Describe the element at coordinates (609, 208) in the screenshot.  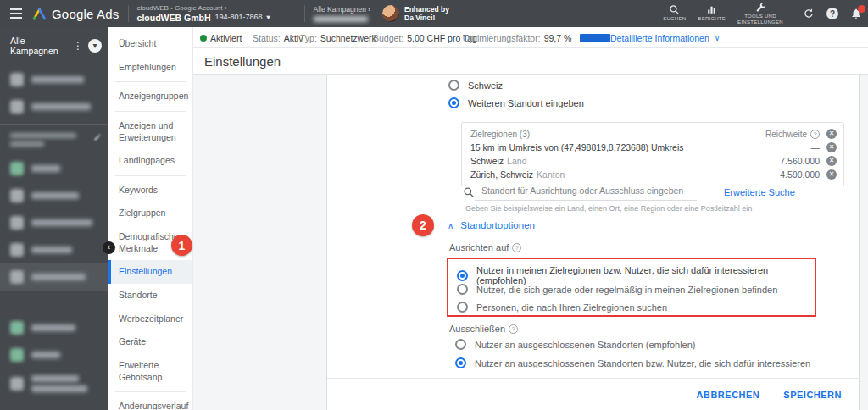
I see `search-hint: Geben Sie beispielsweise ein Land, einen…` at that location.